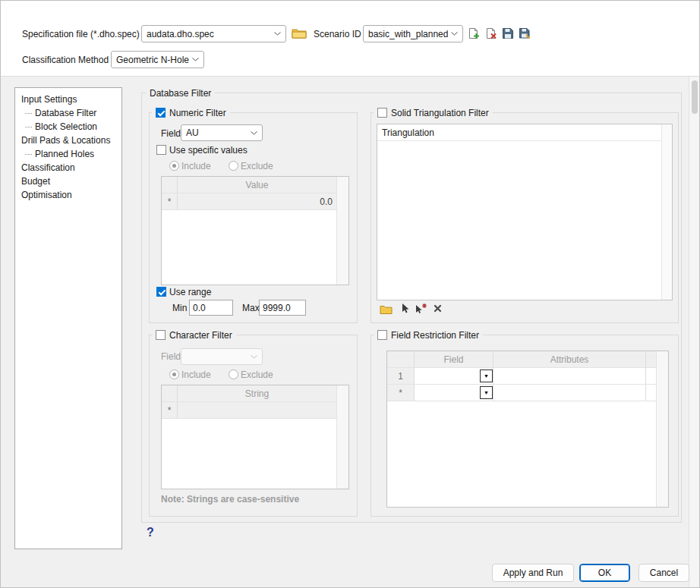  Describe the element at coordinates (171, 357) in the screenshot. I see `character-field-label: Field` at that location.